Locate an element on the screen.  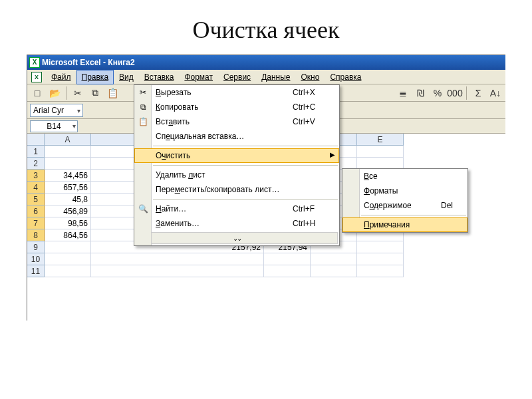
menu-window: Окно is located at coordinates (310, 77).